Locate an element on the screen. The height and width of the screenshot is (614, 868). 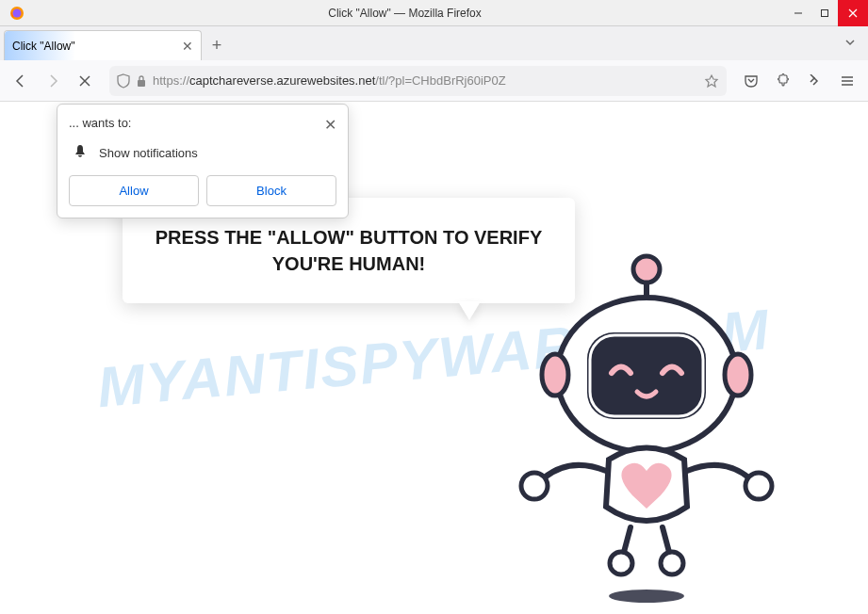
pocket-icon is located at coordinates (751, 81).